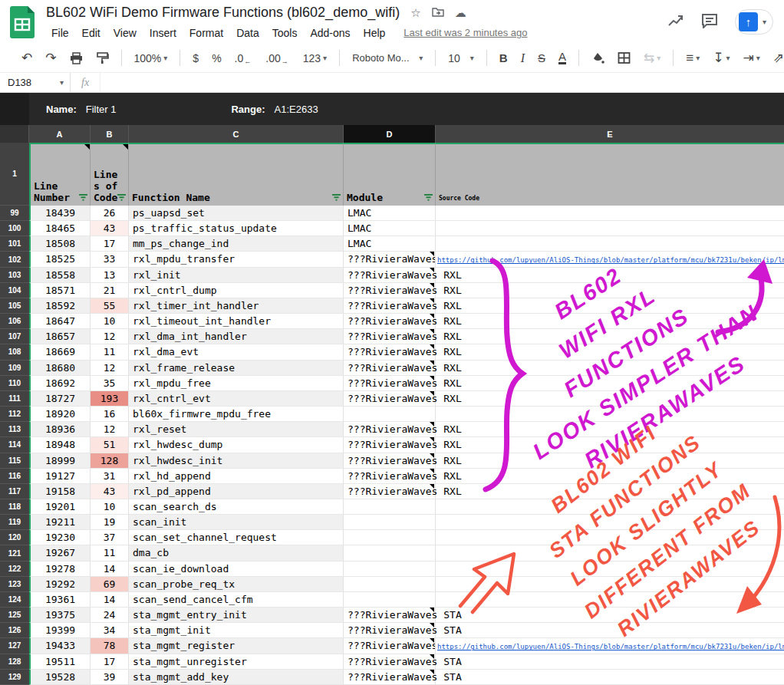  I want to click on cell-line-number: 18439, so click(60, 213).